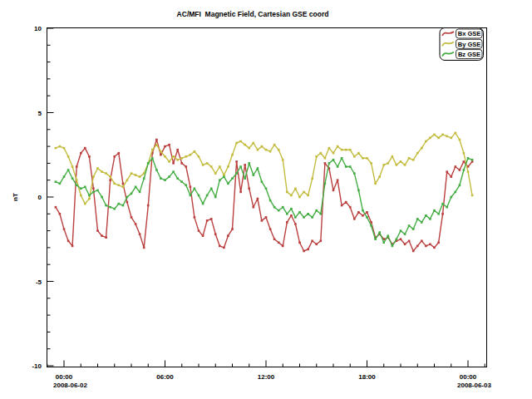 The width and height of the screenshot is (532, 399). I want to click on legend-label-bz: Bz GSE, so click(469, 55).